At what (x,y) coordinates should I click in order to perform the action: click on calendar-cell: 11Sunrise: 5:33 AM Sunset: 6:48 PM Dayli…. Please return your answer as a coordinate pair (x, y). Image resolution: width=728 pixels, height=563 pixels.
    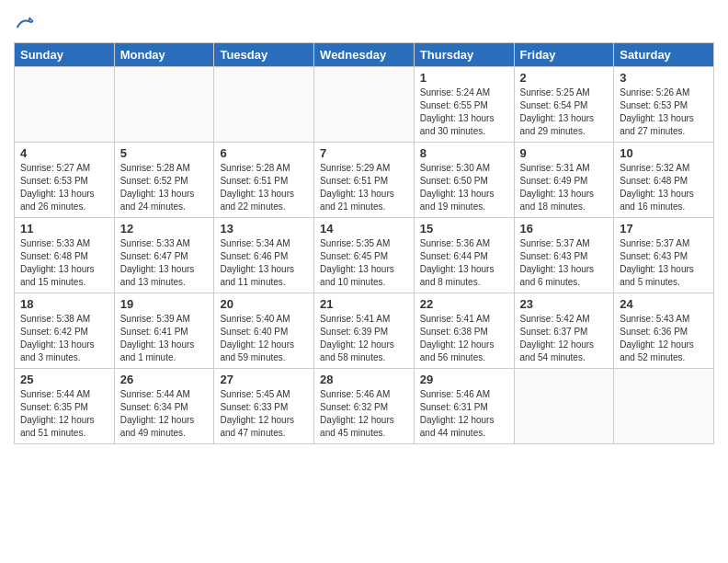
    Looking at the image, I should click on (64, 256).